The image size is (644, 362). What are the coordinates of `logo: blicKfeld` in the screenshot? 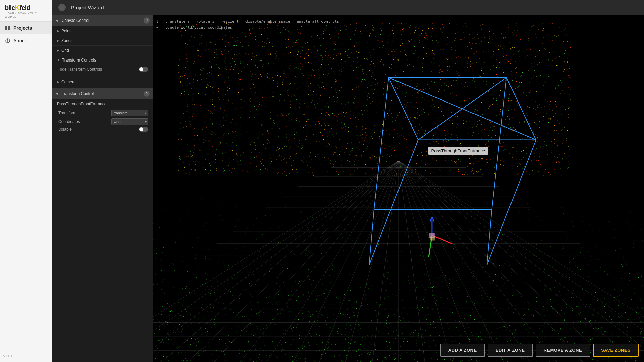 It's located at (26, 8).